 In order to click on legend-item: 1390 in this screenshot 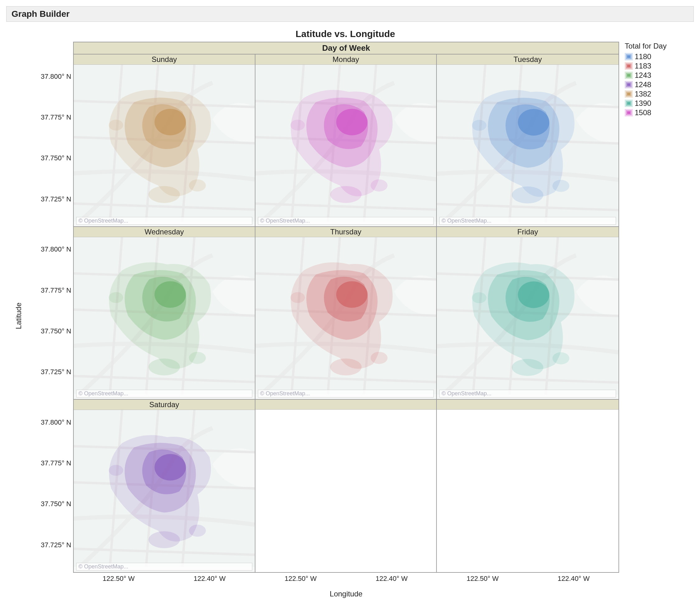, I will do `click(653, 103)`.